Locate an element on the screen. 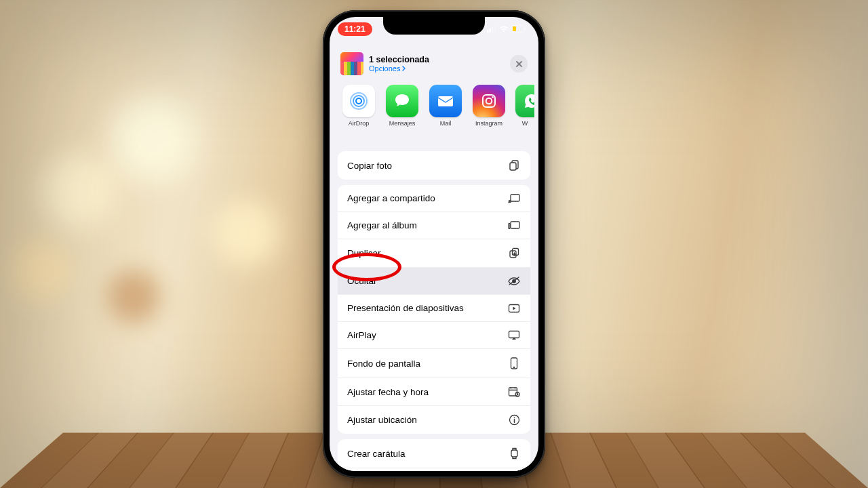 The image size is (868, 488). status-time-recording: 11:21 is located at coordinates (355, 29).